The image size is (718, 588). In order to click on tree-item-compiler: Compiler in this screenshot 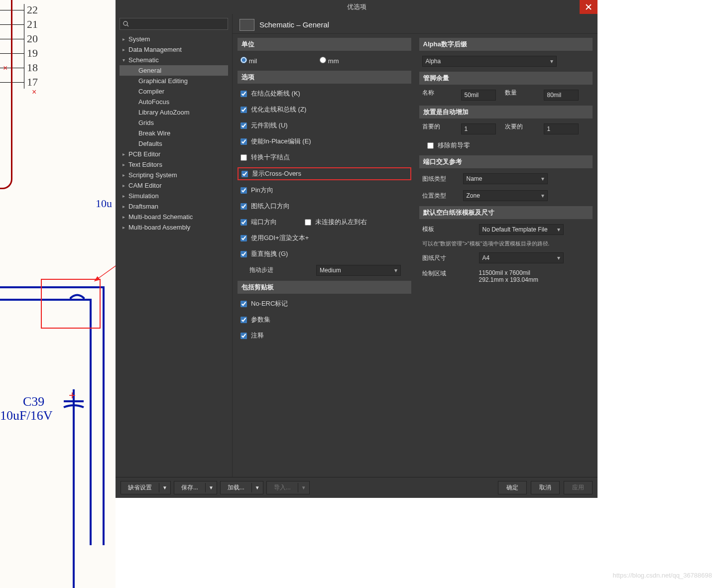, I will do `click(174, 92)`.